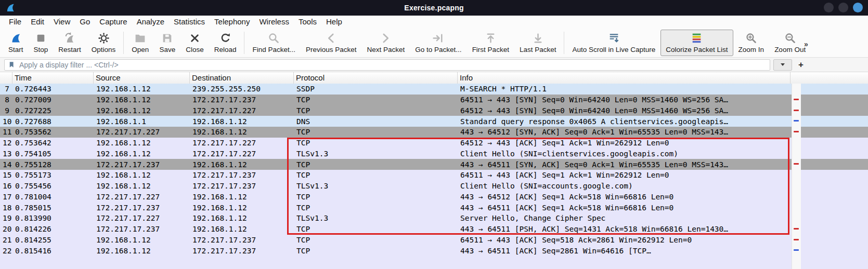 This screenshot has width=868, height=269. What do you see at coordinates (331, 50) in the screenshot?
I see `toolbar-button-label: Previous Packet` at bounding box center [331, 50].